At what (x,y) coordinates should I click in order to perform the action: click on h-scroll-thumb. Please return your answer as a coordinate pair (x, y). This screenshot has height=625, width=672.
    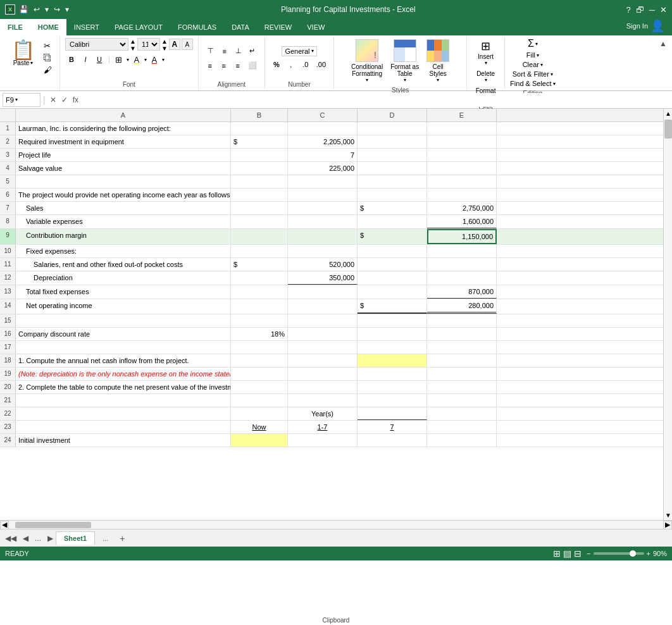
    Looking at the image, I should click on (53, 525).